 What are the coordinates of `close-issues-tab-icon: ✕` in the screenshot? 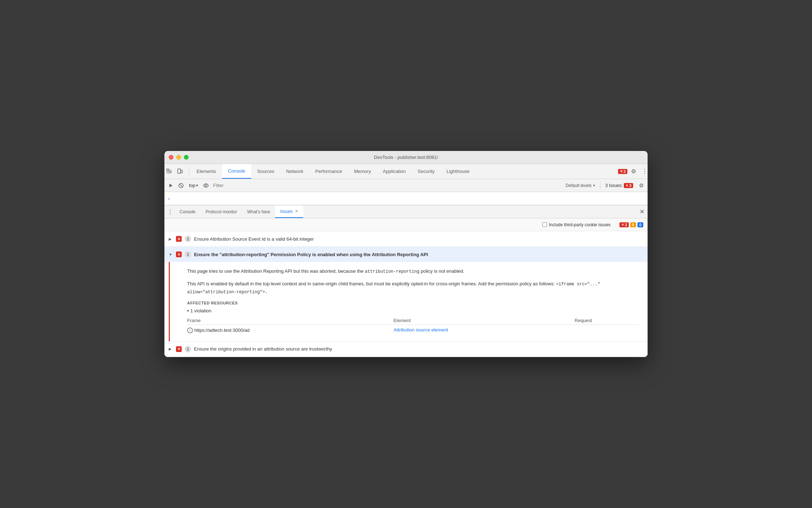 It's located at (296, 211).